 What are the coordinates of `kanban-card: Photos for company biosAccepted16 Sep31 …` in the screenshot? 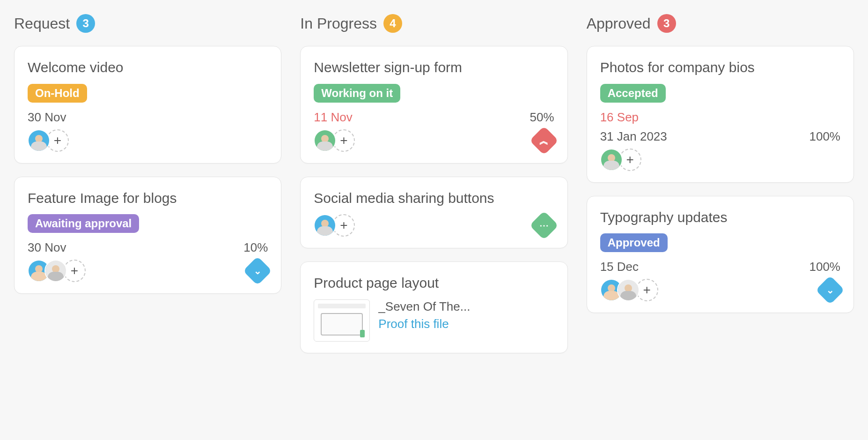 It's located at (720, 114).